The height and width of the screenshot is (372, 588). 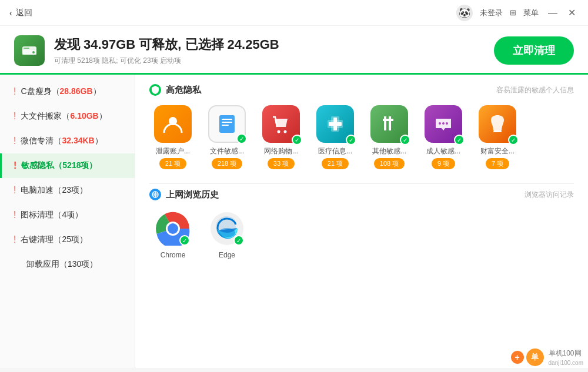 I want to click on sidebar-item-privacy: ! 敏感隐私（5218项）, so click(x=67, y=166).